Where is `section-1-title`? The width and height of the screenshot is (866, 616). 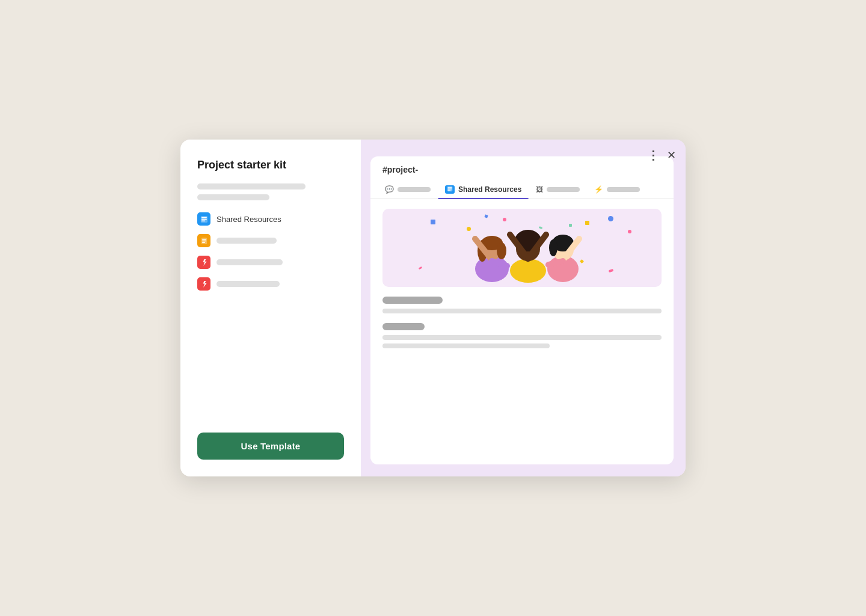 section-1-title is located at coordinates (413, 300).